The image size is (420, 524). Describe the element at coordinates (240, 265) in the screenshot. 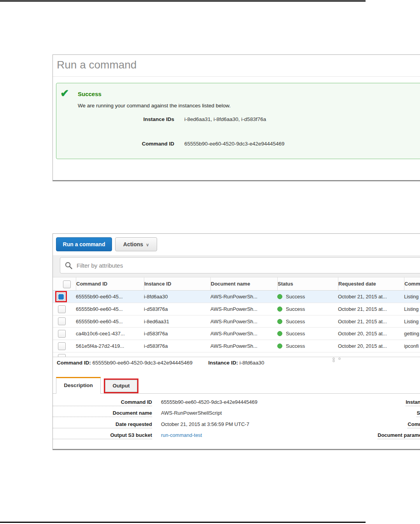

I see `filter-input` at that location.